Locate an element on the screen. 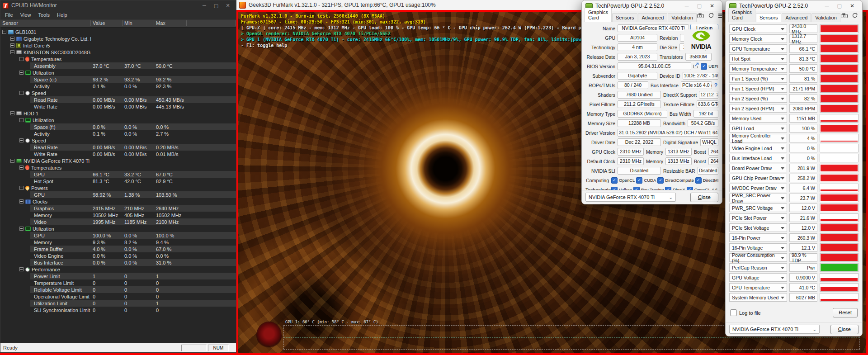 The height and width of the screenshot is (355, 868). menu-item-tools: Tools is located at coordinates (44, 15).